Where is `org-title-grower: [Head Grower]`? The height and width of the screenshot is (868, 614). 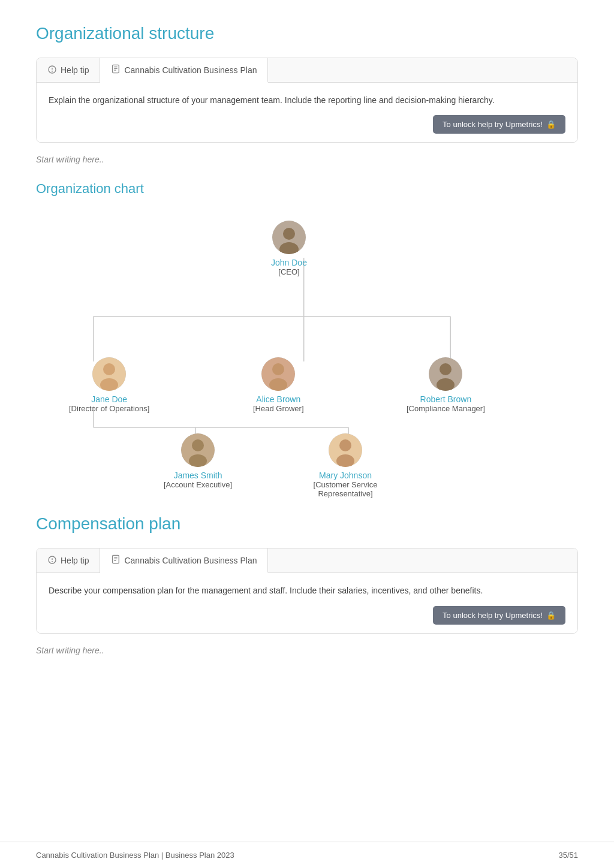
org-title-grower: [Head Grower] is located at coordinates (278, 409).